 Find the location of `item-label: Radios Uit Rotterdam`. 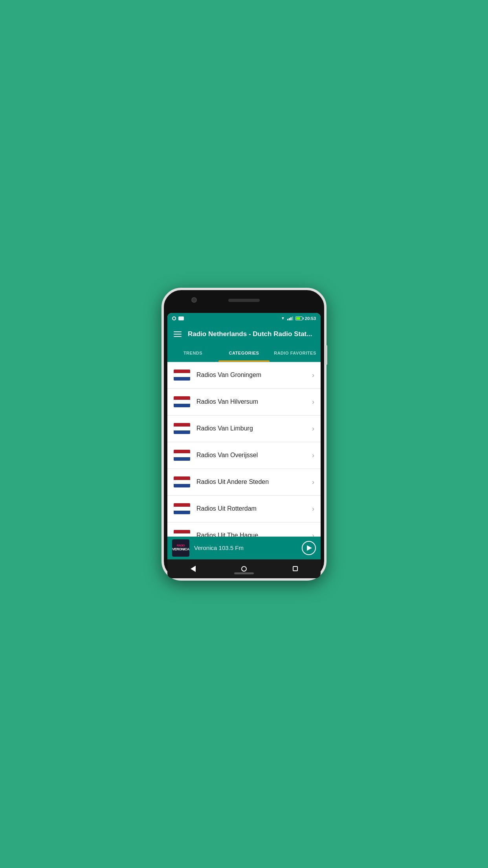

item-label: Radios Uit Rotterdam is located at coordinates (251, 509).